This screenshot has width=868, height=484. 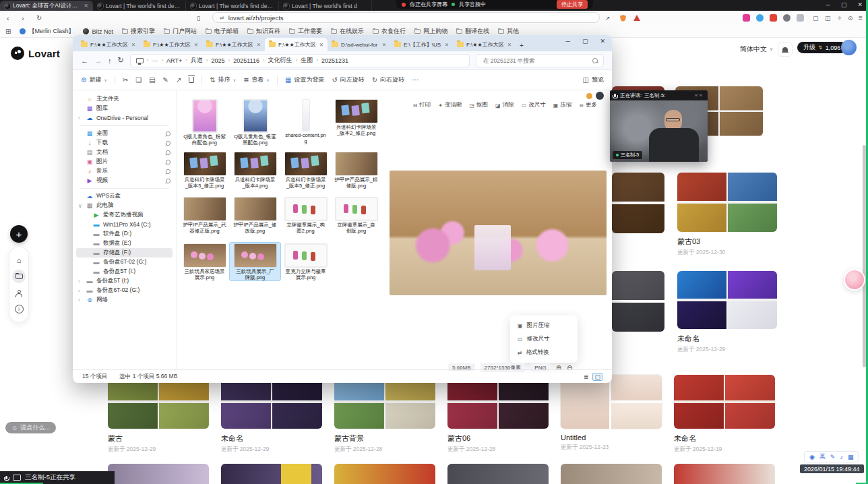 What do you see at coordinates (505, 105) in the screenshot?
I see `erase-button: ◪消除` at bounding box center [505, 105].